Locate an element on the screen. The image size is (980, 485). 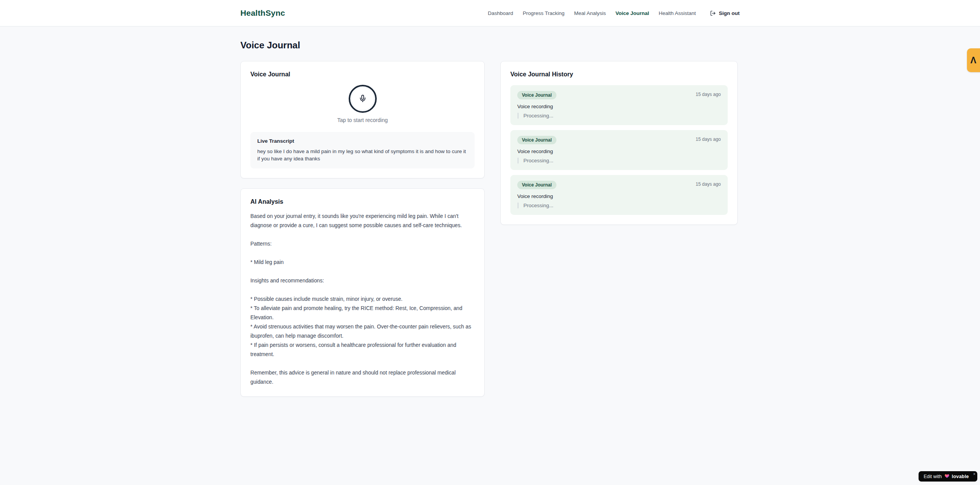
history-list: Voice Journal 15 days ago Voice recordin… is located at coordinates (619, 150).